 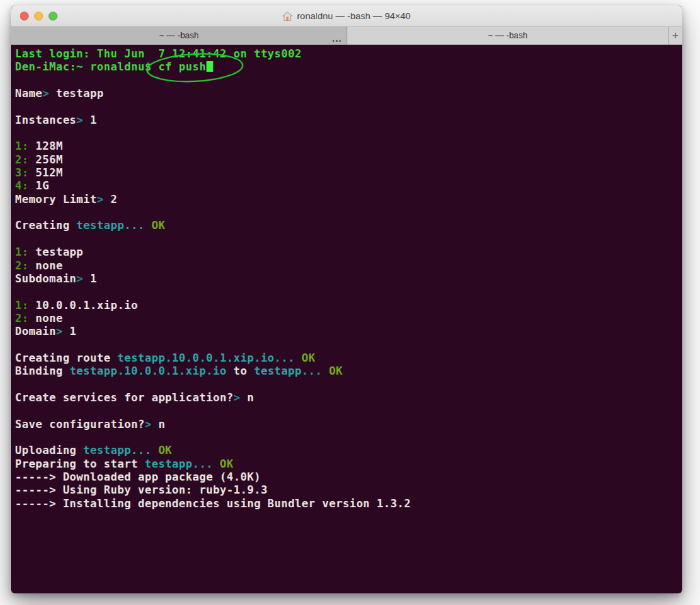 I want to click on terminal-text-segment: Uploading, so click(x=49, y=450).